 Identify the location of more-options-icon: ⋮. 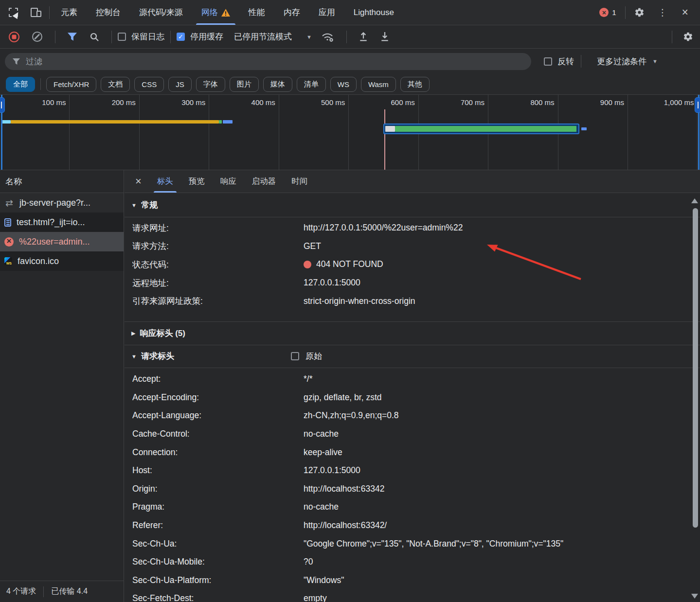
(663, 13).